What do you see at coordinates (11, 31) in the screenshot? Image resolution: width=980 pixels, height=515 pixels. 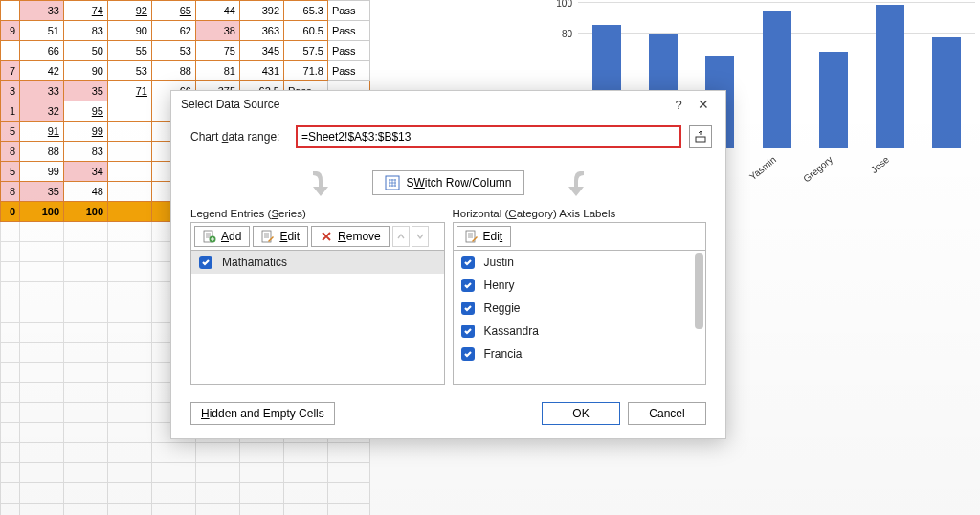 I see `cell: 9` at bounding box center [11, 31].